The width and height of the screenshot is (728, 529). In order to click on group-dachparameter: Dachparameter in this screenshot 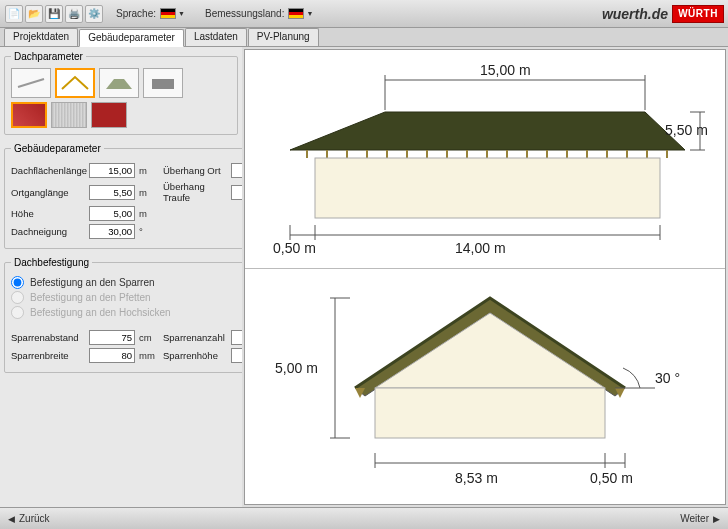, I will do `click(121, 93)`.